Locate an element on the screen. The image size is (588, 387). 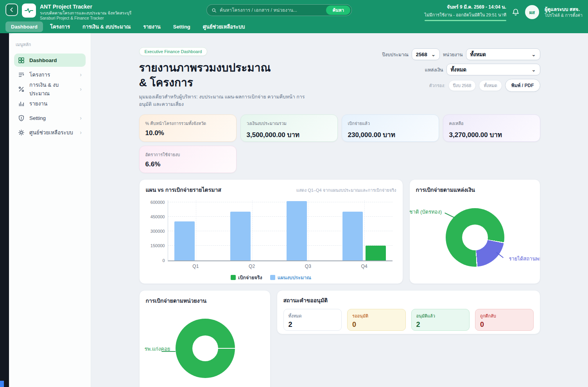
session-info: จันทร์ 9 มี.ค. 2569 - 14:04 น. ไม่มีการใ… is located at coordinates (465, 12).